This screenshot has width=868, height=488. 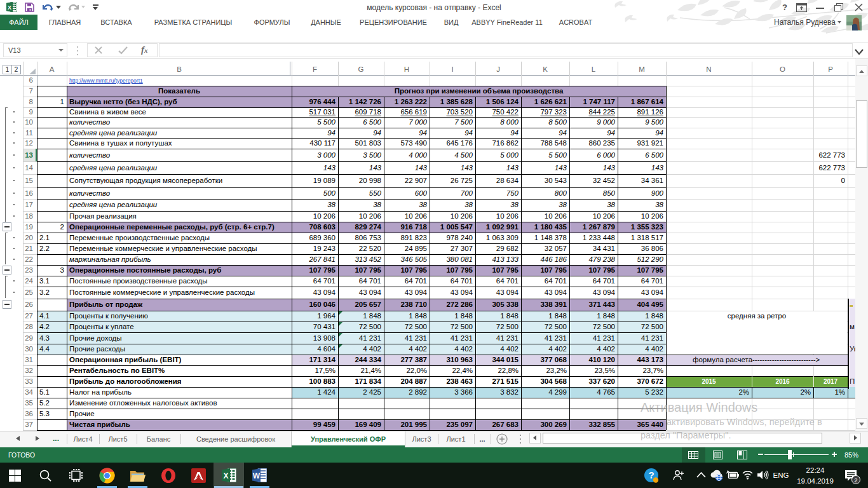 What do you see at coordinates (855, 480) in the screenshot?
I see `svg-text: 2` at bounding box center [855, 480].